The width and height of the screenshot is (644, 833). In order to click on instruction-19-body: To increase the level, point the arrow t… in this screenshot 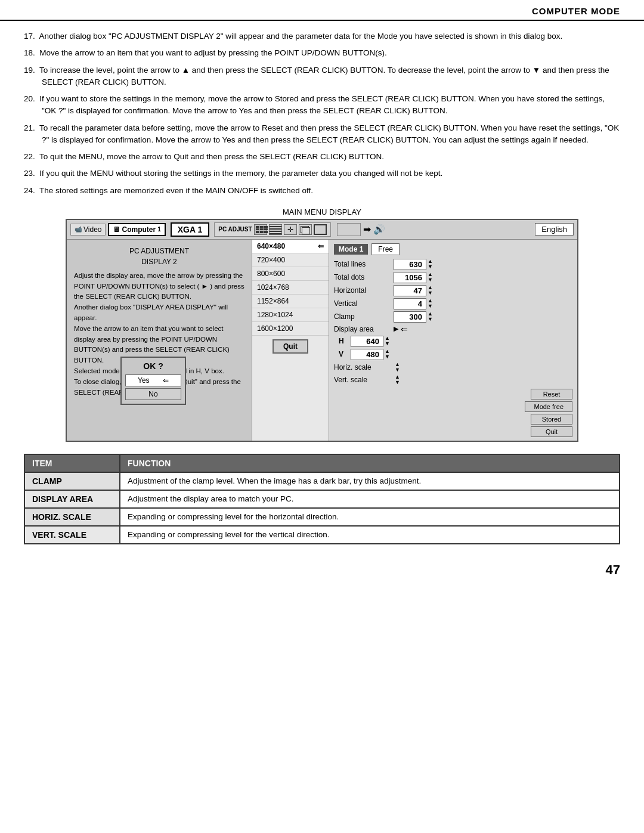, I will do `click(324, 76)`.